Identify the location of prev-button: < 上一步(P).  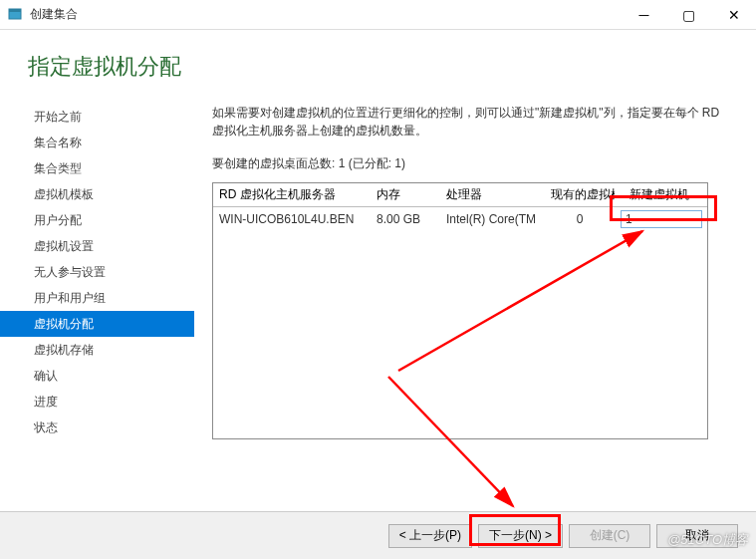
(430, 536).